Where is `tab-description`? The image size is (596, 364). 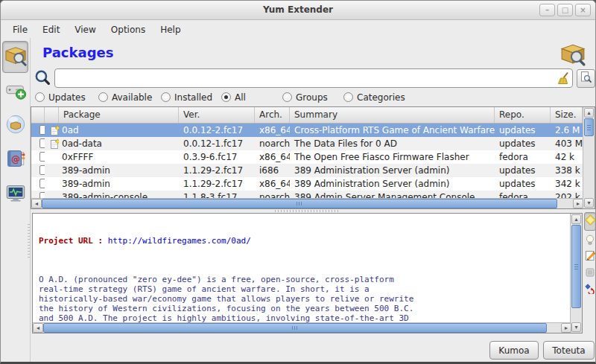 tab-description is located at coordinates (590, 222).